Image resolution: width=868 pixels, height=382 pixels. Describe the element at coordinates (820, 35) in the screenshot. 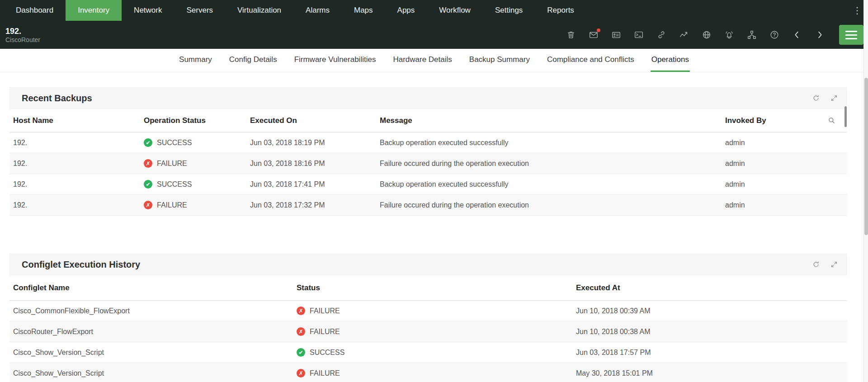

I see `chevron-right-icon` at that location.